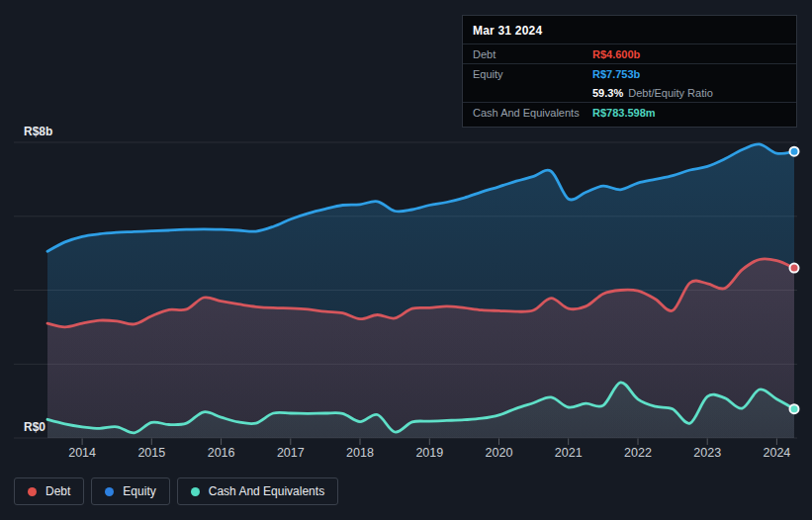  Describe the element at coordinates (532, 113) in the screenshot. I see `tooltip-cash-label: Cash And Equivalents` at that location.